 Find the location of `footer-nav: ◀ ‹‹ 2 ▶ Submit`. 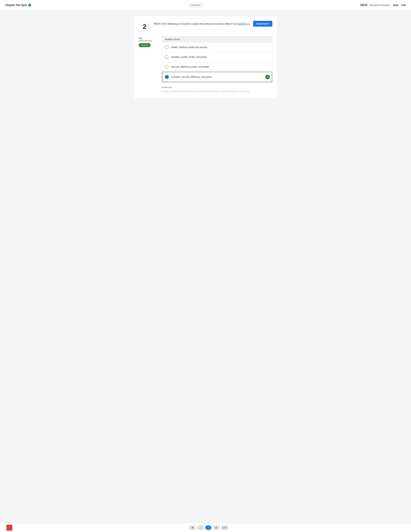

footer-nav: ◀ ‹‹ 2 ▶ Submit is located at coordinates (208, 528).